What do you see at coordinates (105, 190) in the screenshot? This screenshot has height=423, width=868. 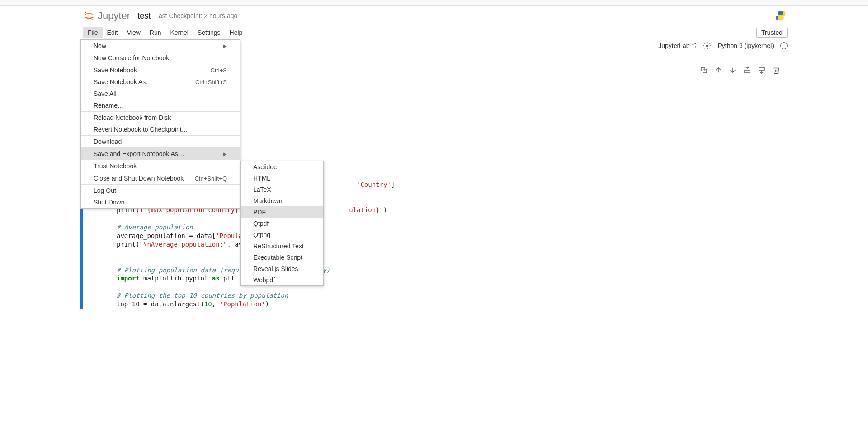 I see `menu-item-label: Log Out` at bounding box center [105, 190].